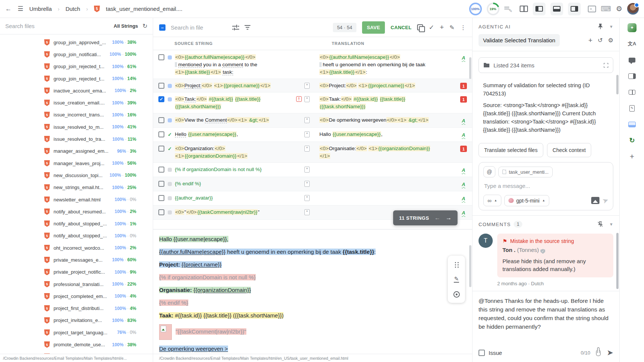 The height and width of the screenshot is (362, 644). I want to click on source-issue-icon: !, so click(299, 99).